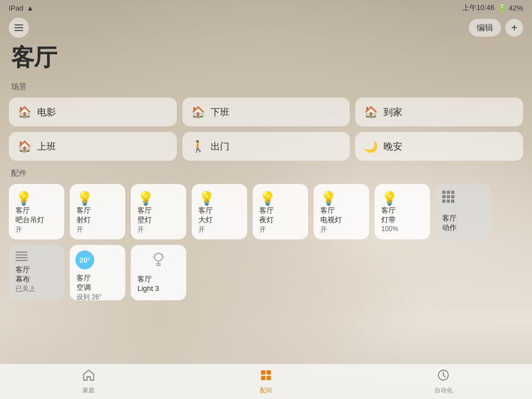 Image resolution: width=532 pixels, height=399 pixels. Describe the element at coordinates (439, 112) in the screenshot. I see `scene-home: 🏠 到家` at that location.